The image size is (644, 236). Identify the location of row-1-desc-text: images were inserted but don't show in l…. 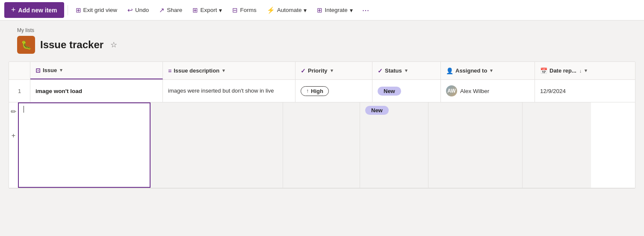
(221, 91).